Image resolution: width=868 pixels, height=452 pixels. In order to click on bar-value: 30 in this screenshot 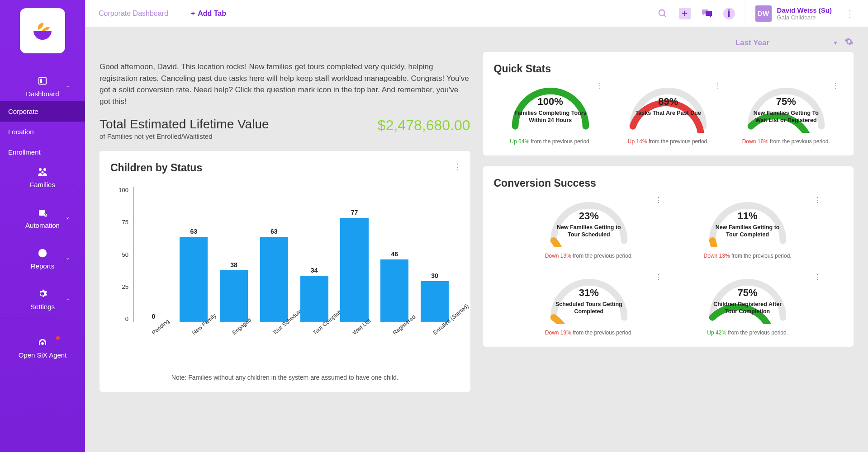, I will do `click(435, 276)`.